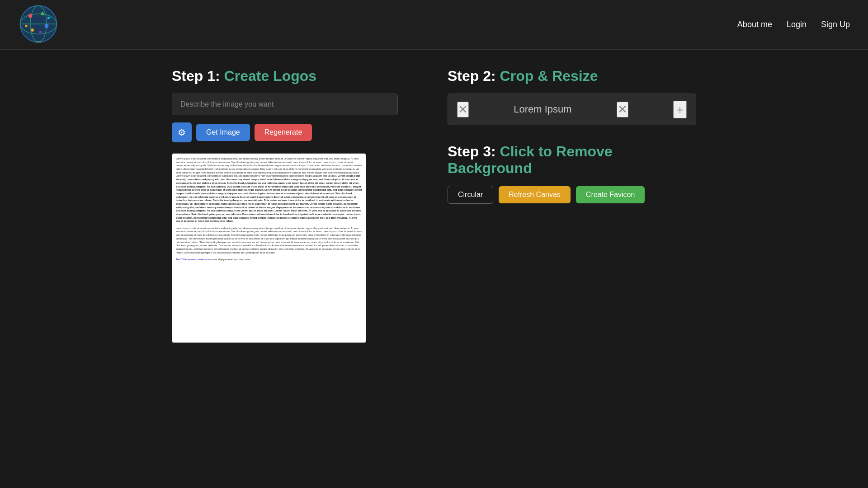 The height and width of the screenshot is (488, 868). I want to click on create-favicon-button: Create Favicon, so click(610, 195).